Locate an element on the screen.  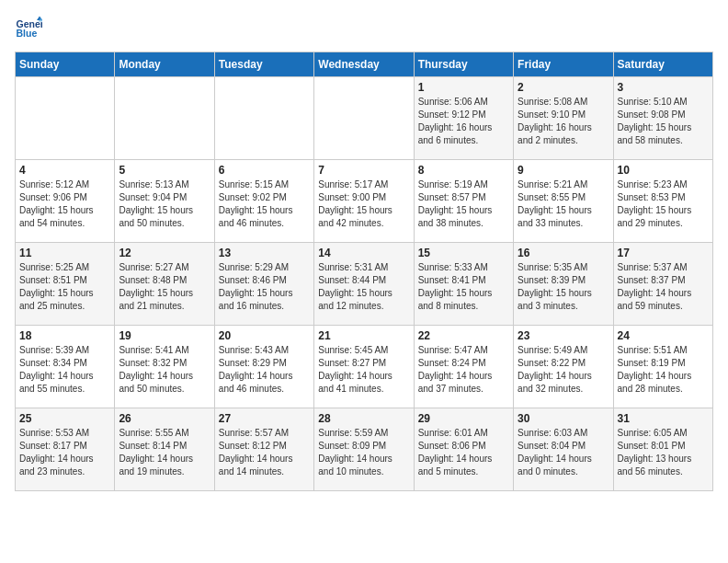
day-info: Sunrise: 5:31 AM Sunset: 8:44 PM Dayligh… is located at coordinates (364, 287).